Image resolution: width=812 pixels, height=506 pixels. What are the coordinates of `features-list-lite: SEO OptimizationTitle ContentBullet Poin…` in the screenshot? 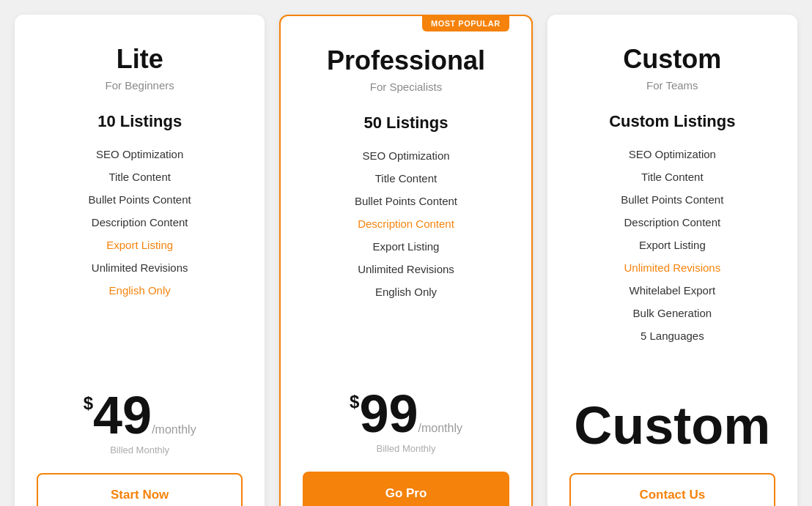 It's located at (139, 226).